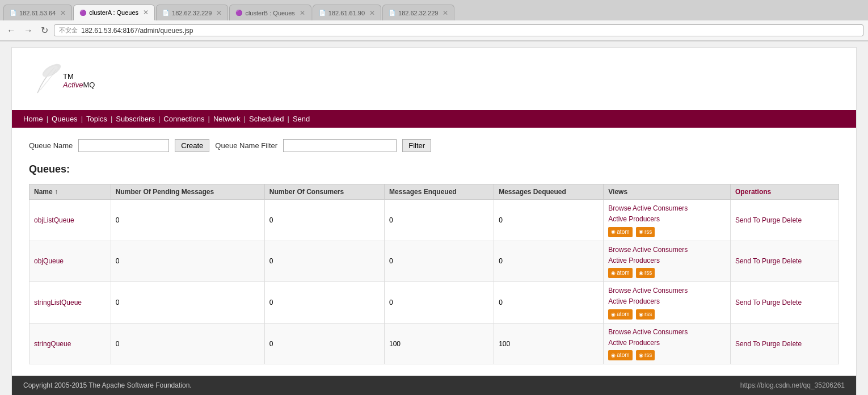  What do you see at coordinates (28, 31) in the screenshot?
I see `forward-button: →` at bounding box center [28, 31].